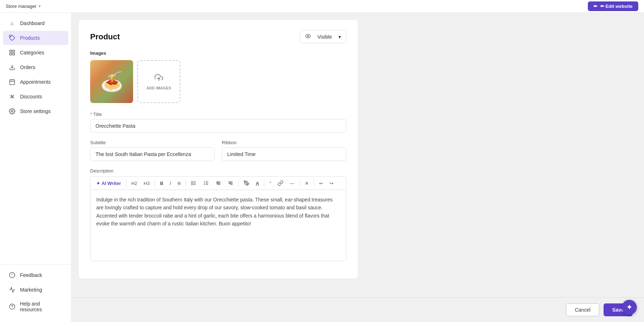 The height and width of the screenshot is (322, 644). I want to click on sidebar-item-label: Marketing, so click(31, 290).